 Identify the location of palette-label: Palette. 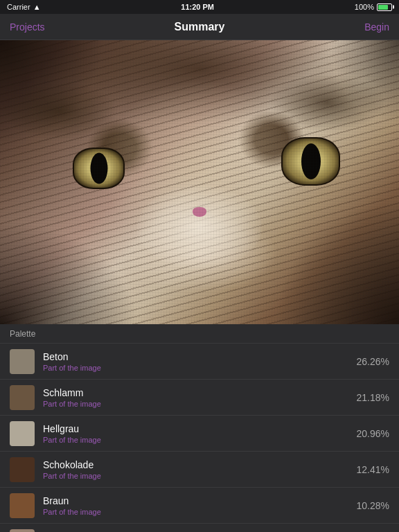
(22, 334).